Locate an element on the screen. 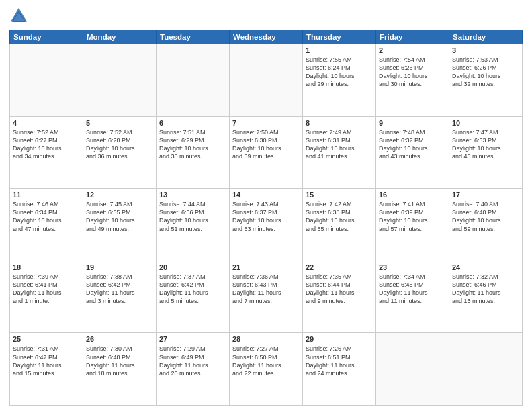 The width and height of the screenshot is (532, 411). calendar-cell: 27Sunrise: 7:29 AM Sunset: 6:49 PM Dayli… is located at coordinates (193, 369).